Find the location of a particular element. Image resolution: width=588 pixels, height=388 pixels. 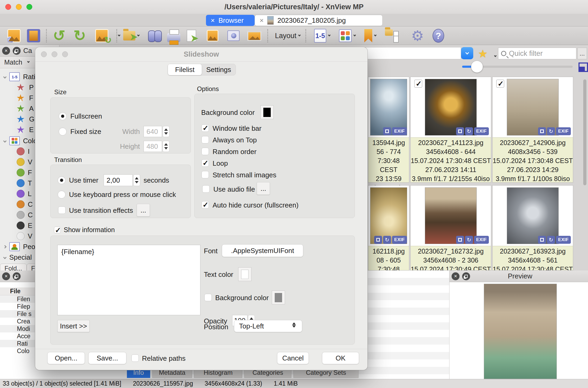

thumbnail-cell: ↻EXIF 20230627_162732.jpg 3456x4608 - 2 … is located at coordinates (451, 228).